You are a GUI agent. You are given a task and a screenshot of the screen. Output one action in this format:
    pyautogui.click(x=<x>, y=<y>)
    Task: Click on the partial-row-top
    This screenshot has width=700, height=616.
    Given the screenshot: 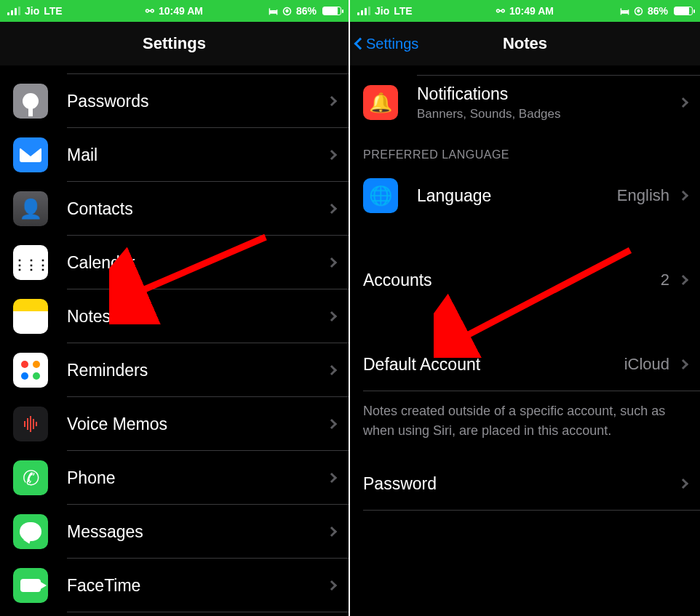 What is the action you would take?
    pyautogui.click(x=208, y=70)
    